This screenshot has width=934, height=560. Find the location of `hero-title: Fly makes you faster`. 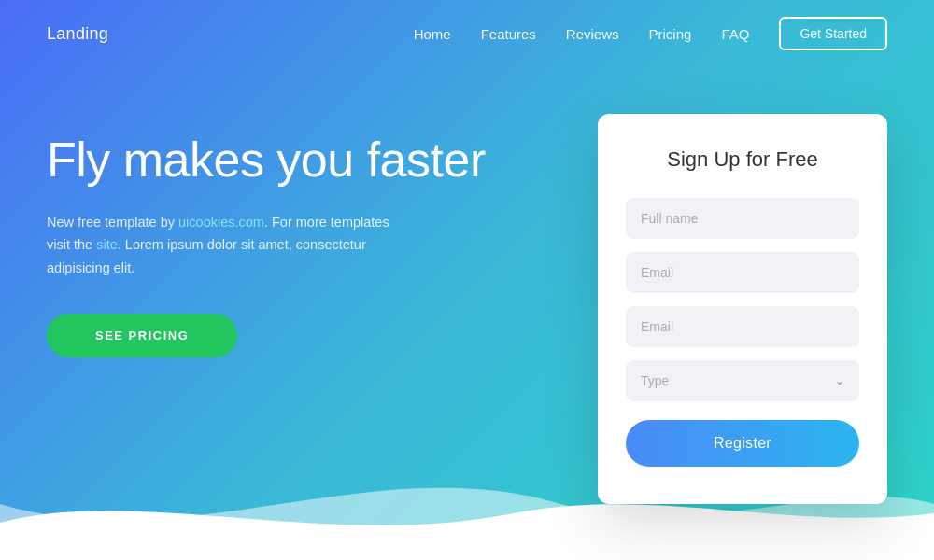

hero-title: Fly makes you faster is located at coordinates (304, 161).